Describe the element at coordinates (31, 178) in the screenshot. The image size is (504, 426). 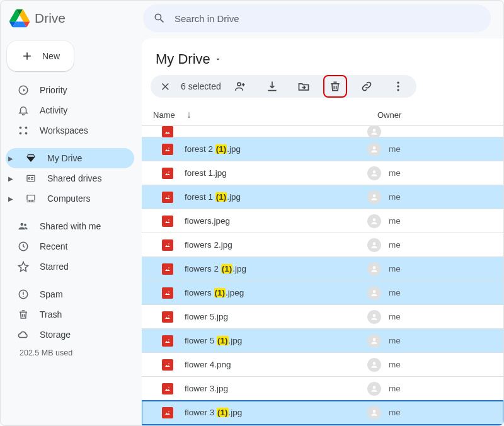
I see `shared-drives-icon` at that location.